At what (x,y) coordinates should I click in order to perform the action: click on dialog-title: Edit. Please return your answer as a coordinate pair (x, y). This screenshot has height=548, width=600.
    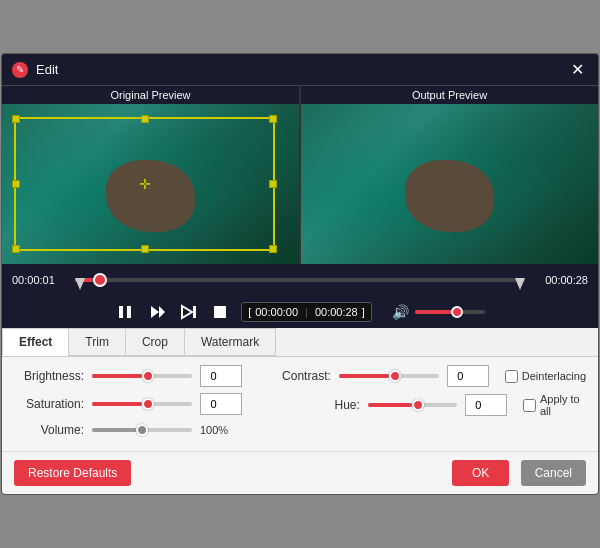
    Looking at the image, I should click on (302, 70).